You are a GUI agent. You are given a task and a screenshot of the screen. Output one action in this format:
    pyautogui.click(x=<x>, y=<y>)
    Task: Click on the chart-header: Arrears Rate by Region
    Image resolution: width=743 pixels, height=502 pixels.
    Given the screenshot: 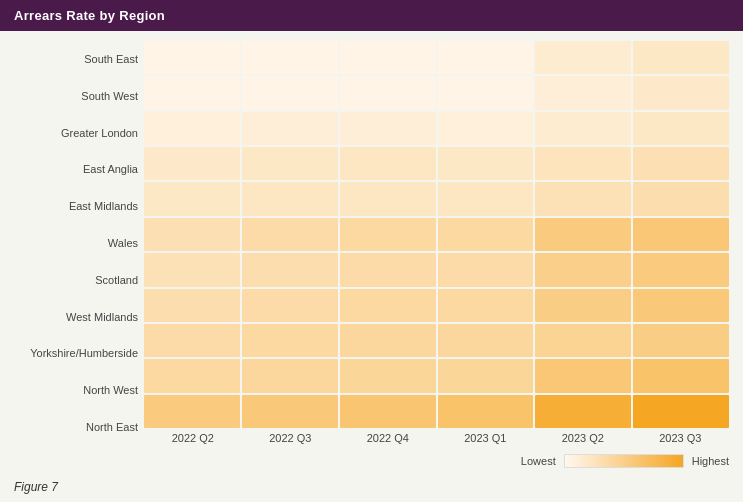 What is the action you would take?
    pyautogui.click(x=372, y=16)
    